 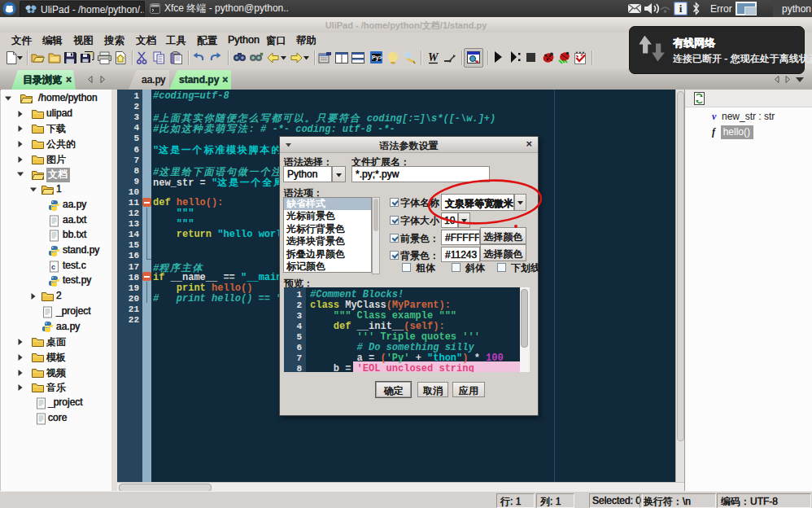 I want to click on svg-text: W, so click(x=434, y=57).